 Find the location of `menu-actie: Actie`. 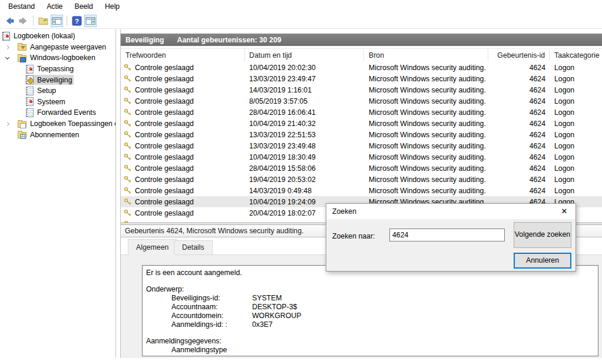

menu-actie: Actie is located at coordinates (54, 6).